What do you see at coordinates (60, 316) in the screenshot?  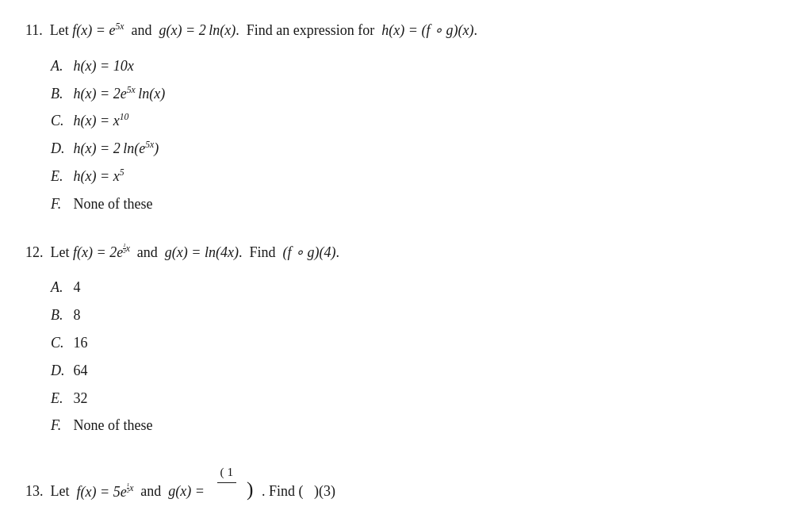 I see `q12-label-b: B.` at bounding box center [60, 316].